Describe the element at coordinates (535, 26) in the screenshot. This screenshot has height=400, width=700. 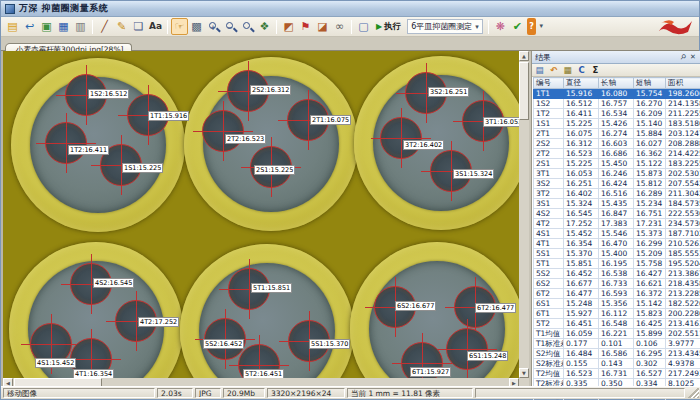
I see `help-button: ?▾` at that location.